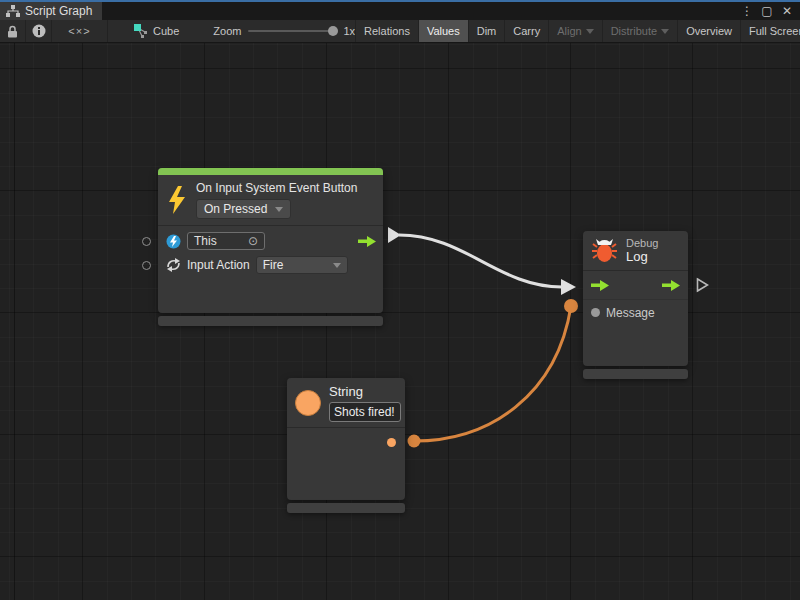 This screenshot has width=800, height=600. What do you see at coordinates (636, 312) in the screenshot?
I see `debug-message-row: Message` at bounding box center [636, 312].